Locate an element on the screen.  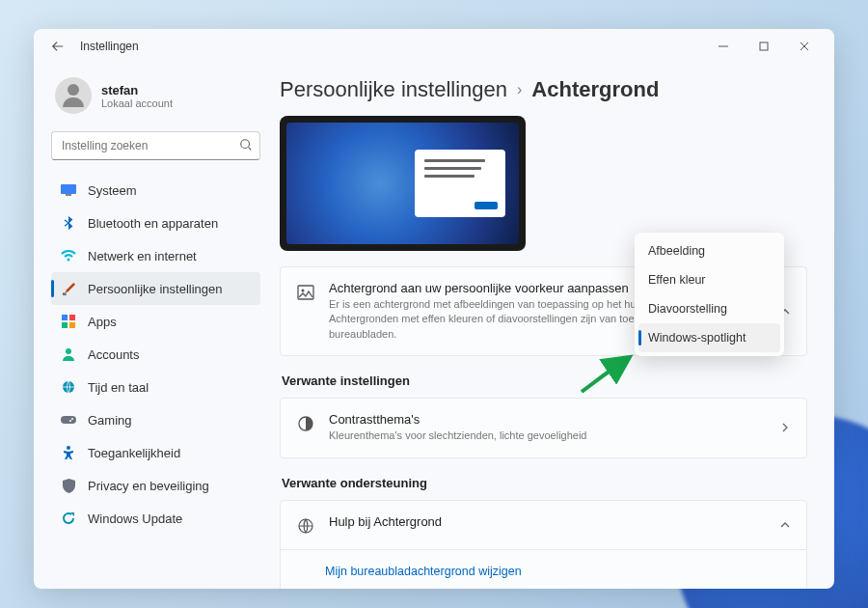
search-wrap is located at coordinates (156, 146).